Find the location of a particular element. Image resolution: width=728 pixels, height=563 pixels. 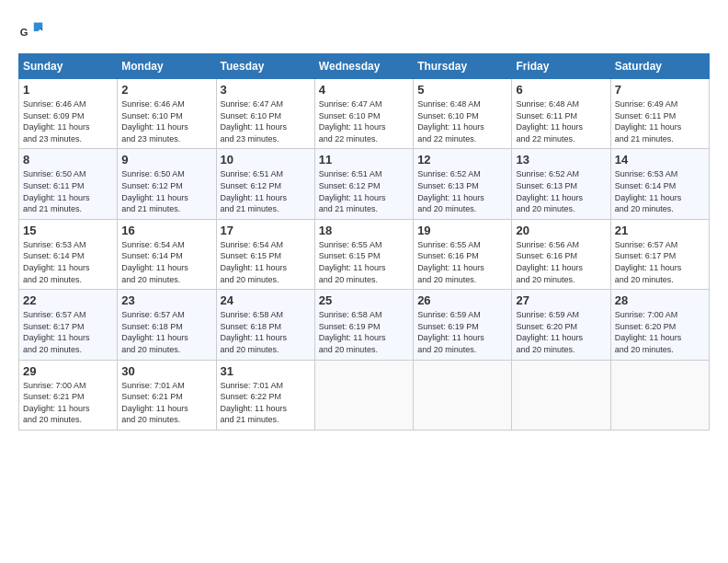

day-info: Sunrise: 7:00 AMSunset: 6:21 PMDaylight:… is located at coordinates (68, 403).